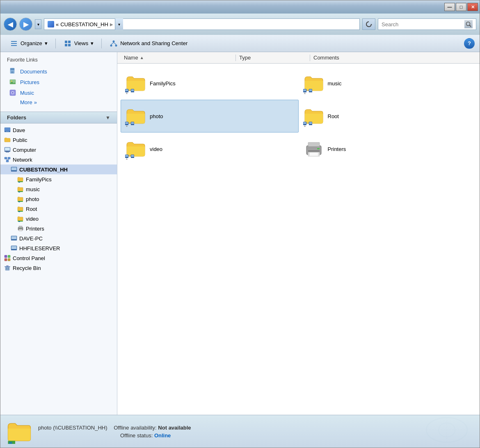 The image size is (480, 448). I want to click on sidebar-item-music: Music, so click(59, 93).